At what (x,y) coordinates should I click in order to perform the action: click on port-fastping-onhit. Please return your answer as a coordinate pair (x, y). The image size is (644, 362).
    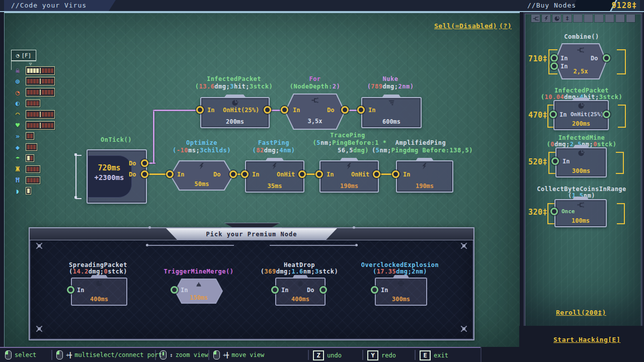
    Looking at the image, I should click on (302, 174).